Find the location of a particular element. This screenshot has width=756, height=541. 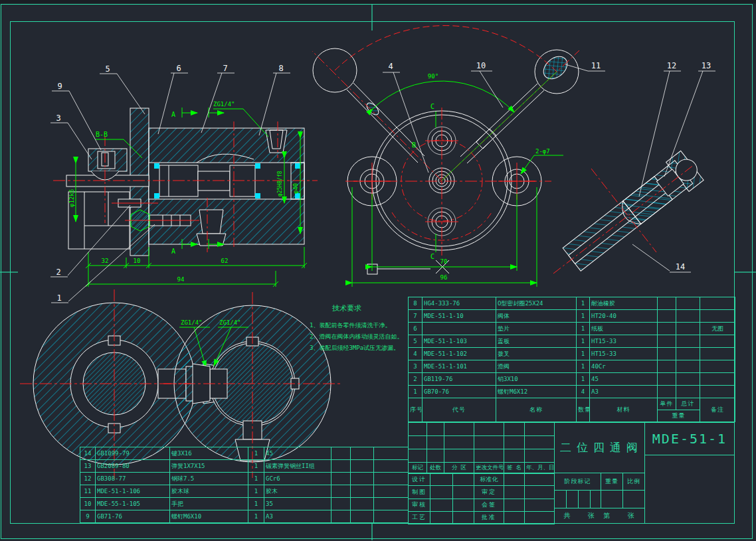

thread-label-right-circle: ZG1/4" is located at coordinates (230, 323).